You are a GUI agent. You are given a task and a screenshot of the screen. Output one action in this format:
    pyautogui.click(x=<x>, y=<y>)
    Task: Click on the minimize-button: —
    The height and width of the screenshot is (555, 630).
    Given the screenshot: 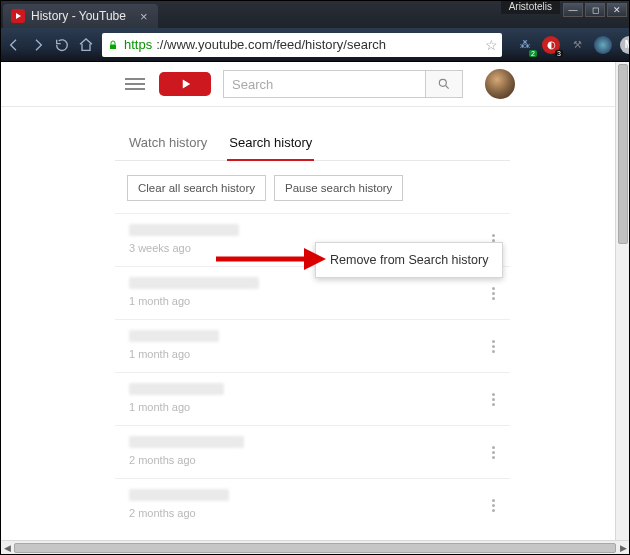 What is the action you would take?
    pyautogui.click(x=573, y=10)
    